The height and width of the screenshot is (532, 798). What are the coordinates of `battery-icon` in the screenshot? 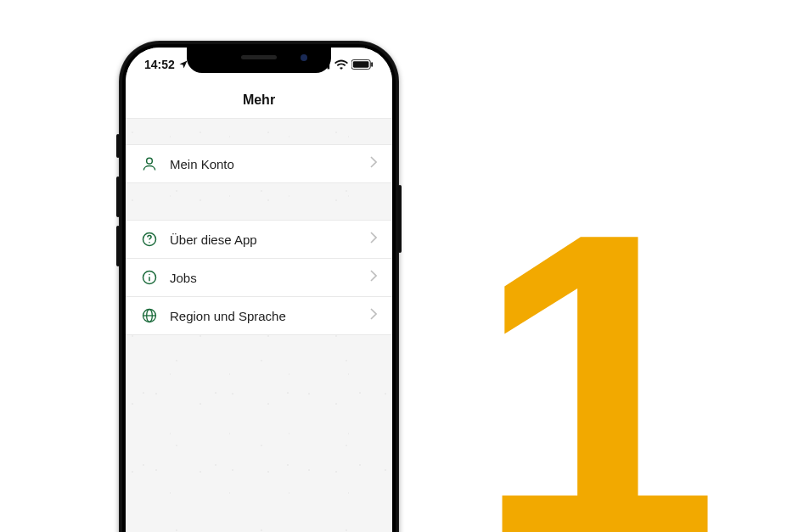 It's located at (362, 64).